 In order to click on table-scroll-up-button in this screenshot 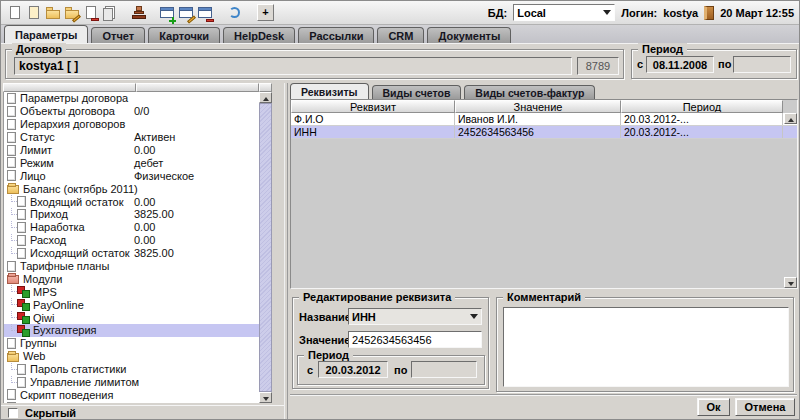, I will do `click(790, 118)`.